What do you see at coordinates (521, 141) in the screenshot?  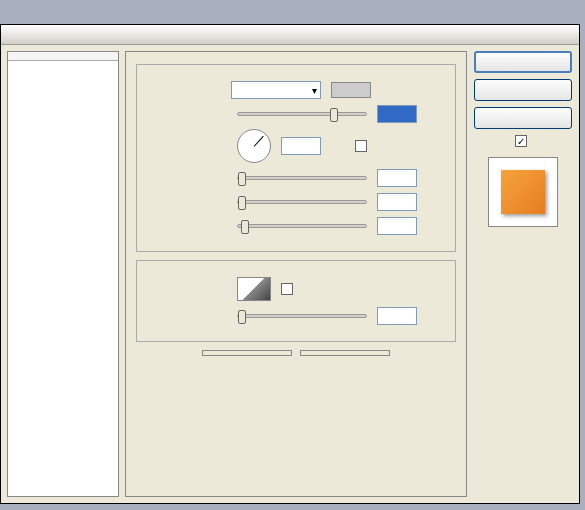 I see `preview-checkbox` at bounding box center [521, 141].